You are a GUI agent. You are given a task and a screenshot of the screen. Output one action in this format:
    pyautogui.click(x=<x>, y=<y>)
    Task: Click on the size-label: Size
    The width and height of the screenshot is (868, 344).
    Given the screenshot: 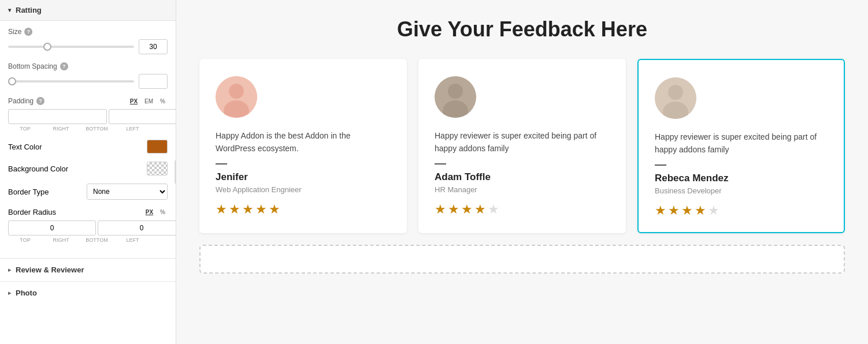 What is the action you would take?
    pyautogui.click(x=15, y=32)
    